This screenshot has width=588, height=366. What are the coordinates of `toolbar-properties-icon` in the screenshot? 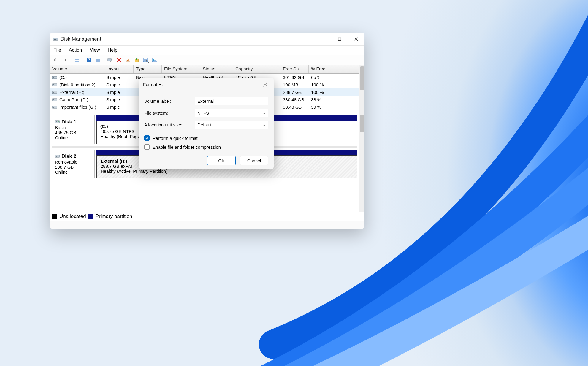 It's located at (77, 60).